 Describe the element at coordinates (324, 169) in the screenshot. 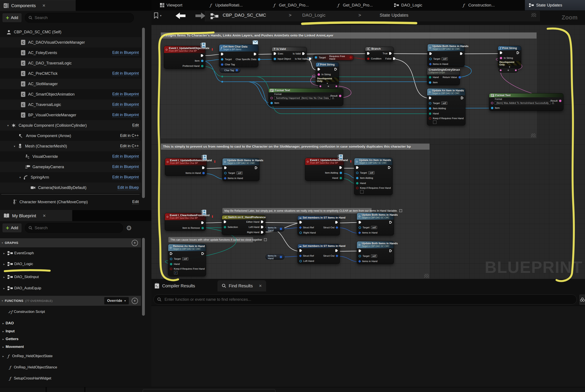

I see `node-event-update-an-item-in-hand: ◇ Event I_UpdateAnItemInHandFrom BPI San…` at that location.